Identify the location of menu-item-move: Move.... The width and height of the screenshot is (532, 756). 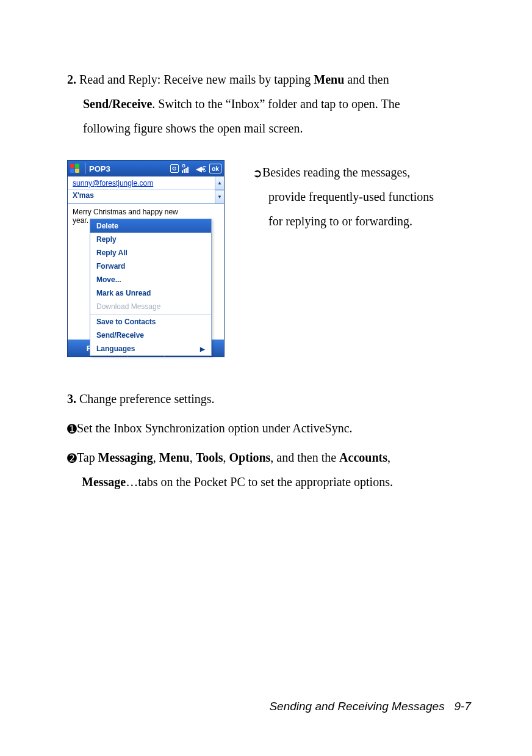
(151, 280).